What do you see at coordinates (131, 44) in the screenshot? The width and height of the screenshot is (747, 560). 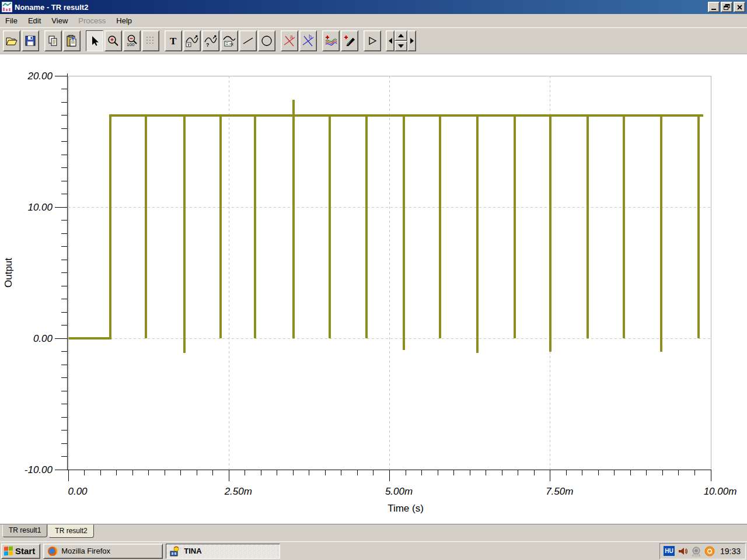 I see `svg-text: 100` at bounding box center [131, 44].